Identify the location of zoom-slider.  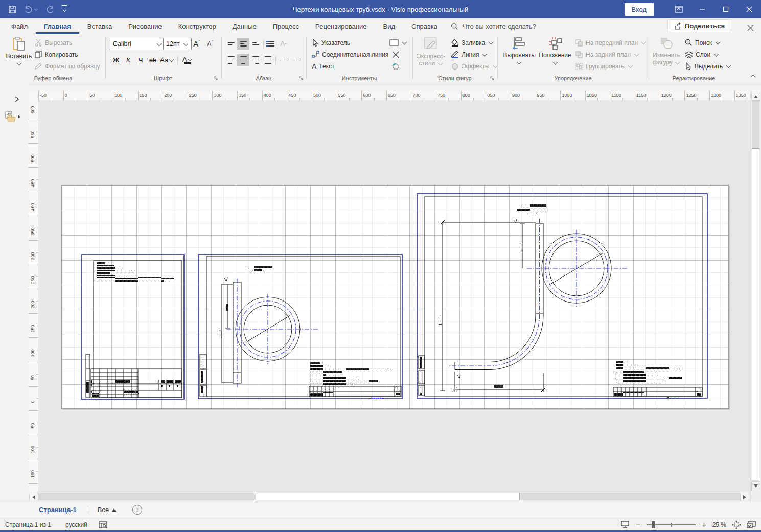
(671, 525).